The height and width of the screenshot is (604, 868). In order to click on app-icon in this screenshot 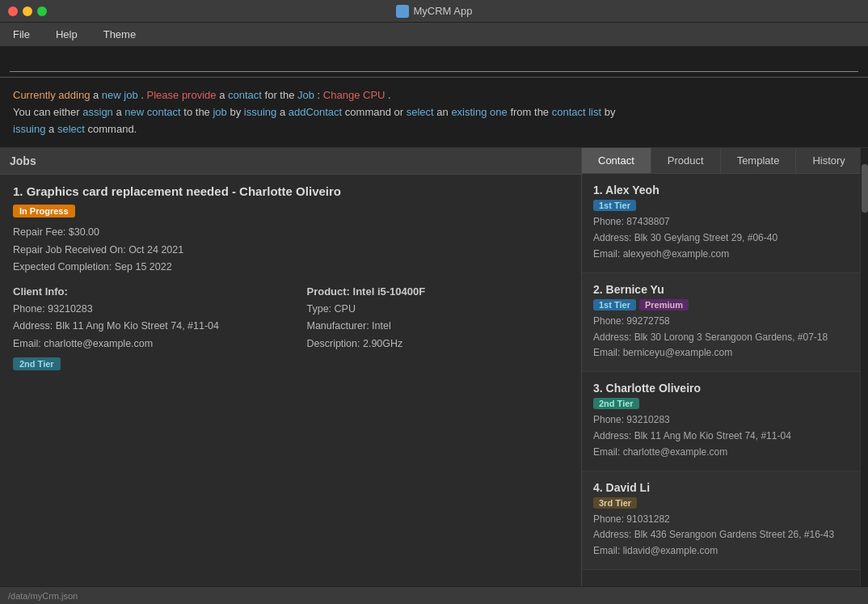, I will do `click(402, 11)`.